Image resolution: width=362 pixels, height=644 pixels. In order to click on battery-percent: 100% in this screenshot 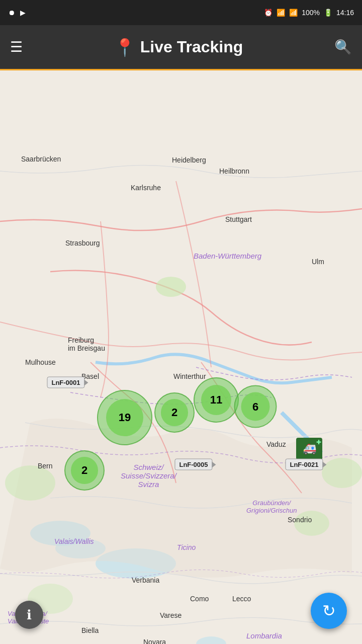, I will do `click(311, 13)`.